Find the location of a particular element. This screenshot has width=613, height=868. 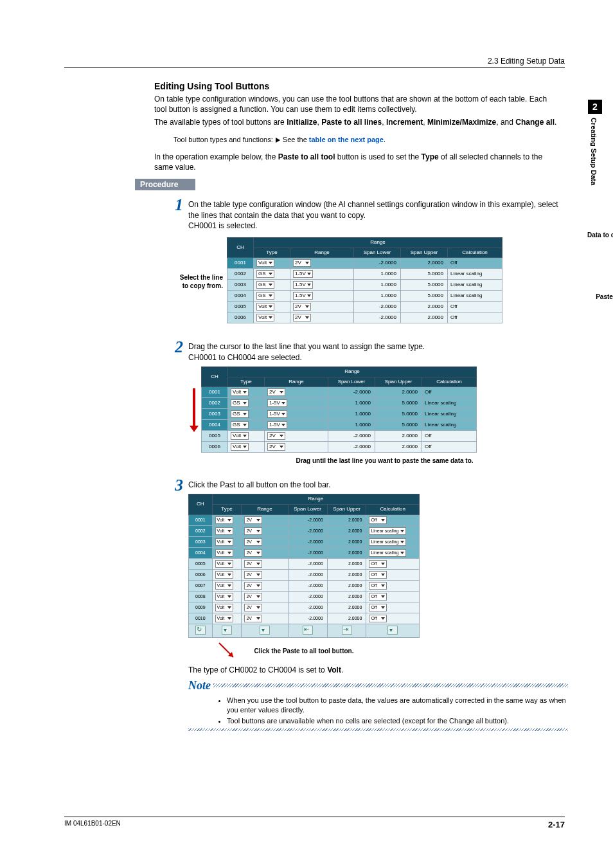

result-text: The type of CH0002 to CH0004 is set to V… is located at coordinates (378, 670).